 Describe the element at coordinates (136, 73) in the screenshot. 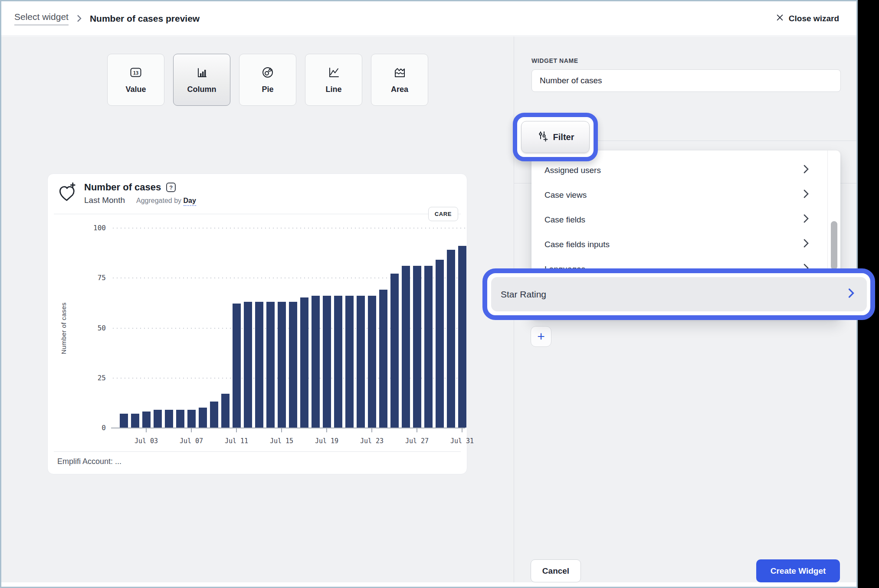

I see `svg-text: 13` at that location.